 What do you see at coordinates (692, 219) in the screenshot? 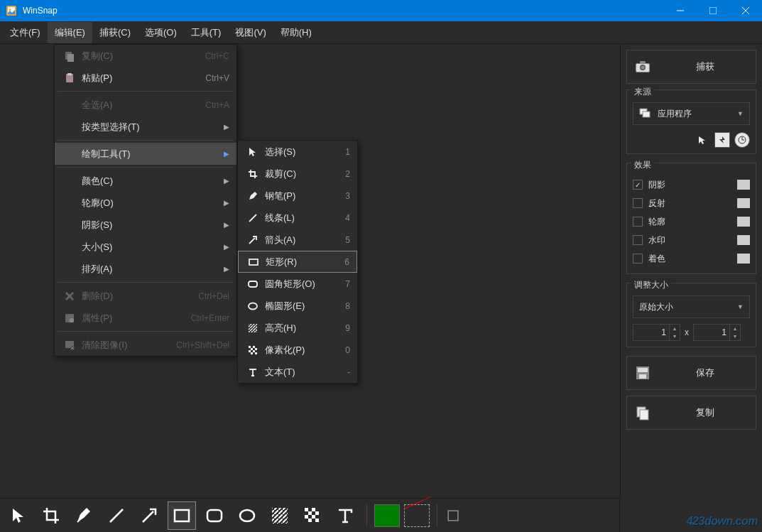
I see `effects-panel: 效果 阴影 反射 轮廓 水印 着色` at bounding box center [692, 219].